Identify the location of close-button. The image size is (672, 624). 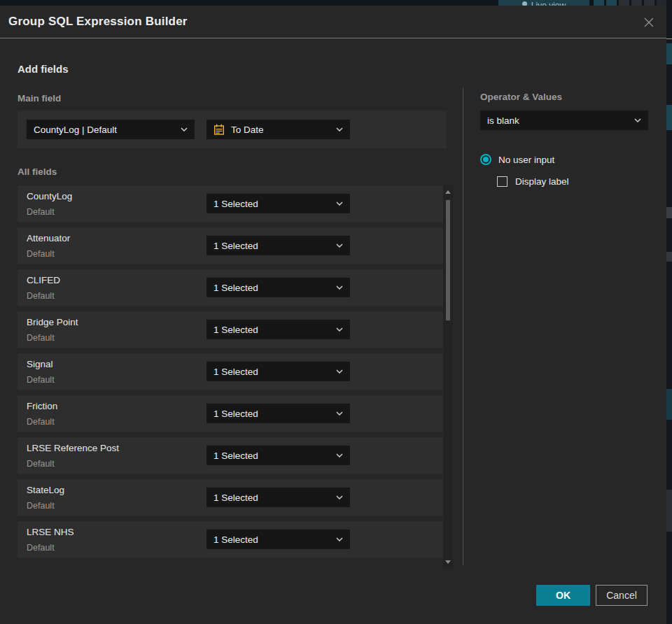
(649, 22).